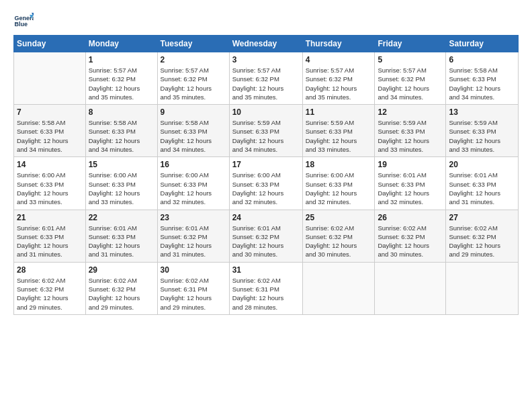 This screenshot has width=532, height=411. I want to click on calendar-cell: 12Sunrise: 5:59 AMSunset: 6:33 PMDayligh…, so click(410, 131).